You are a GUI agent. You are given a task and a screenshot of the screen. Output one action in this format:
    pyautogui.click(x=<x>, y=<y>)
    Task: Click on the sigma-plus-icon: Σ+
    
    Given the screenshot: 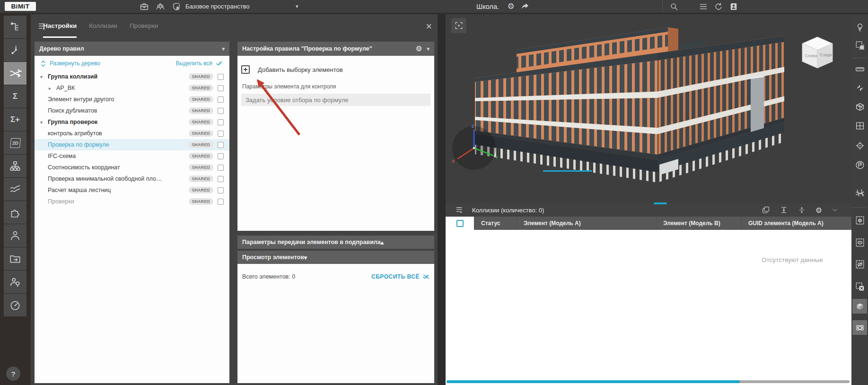 What is the action you would take?
    pyautogui.click(x=15, y=120)
    